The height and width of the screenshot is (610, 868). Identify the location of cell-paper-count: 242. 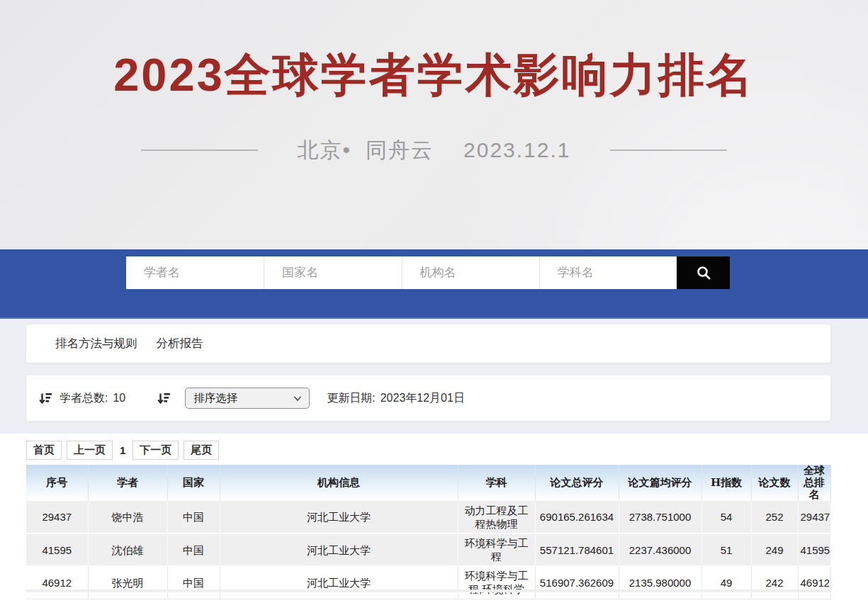
(774, 582).